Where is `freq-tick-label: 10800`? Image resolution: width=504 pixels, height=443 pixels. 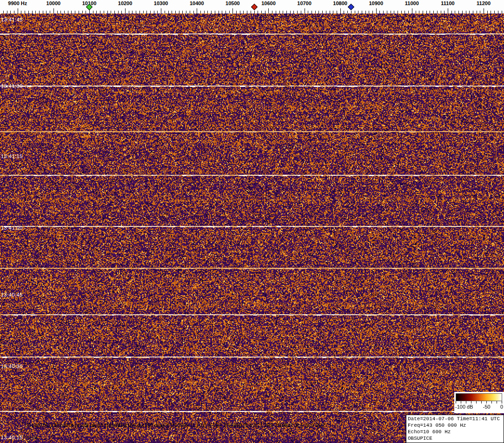
freq-tick-label: 10800 is located at coordinates (340, 3).